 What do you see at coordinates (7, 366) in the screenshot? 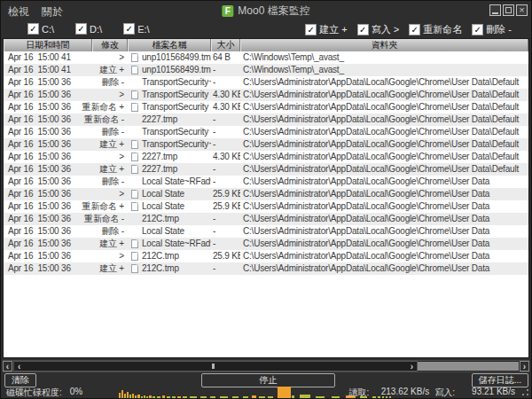
I see `scroll-left-button: ‹` at bounding box center [7, 366].